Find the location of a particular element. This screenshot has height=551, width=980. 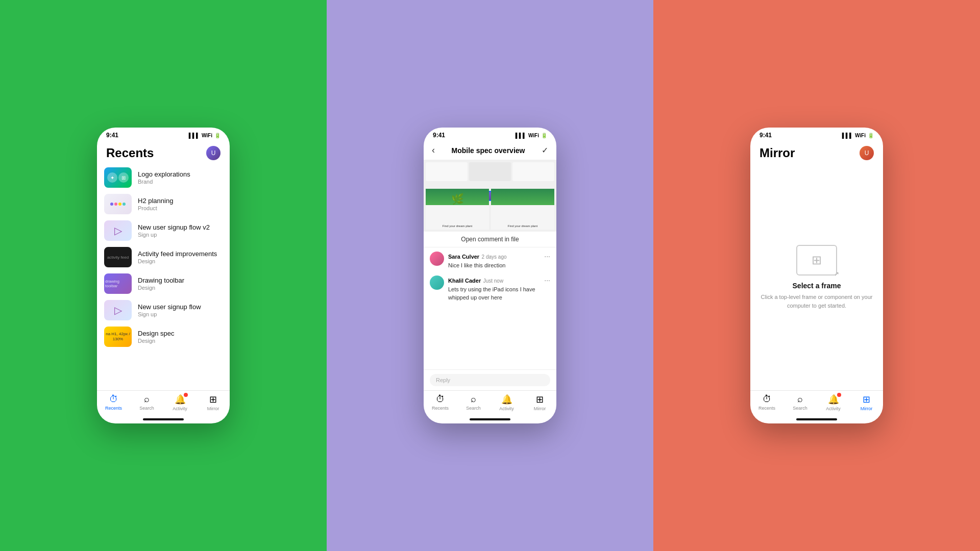

signal-icon: ▌▌▌ is located at coordinates (194, 136).